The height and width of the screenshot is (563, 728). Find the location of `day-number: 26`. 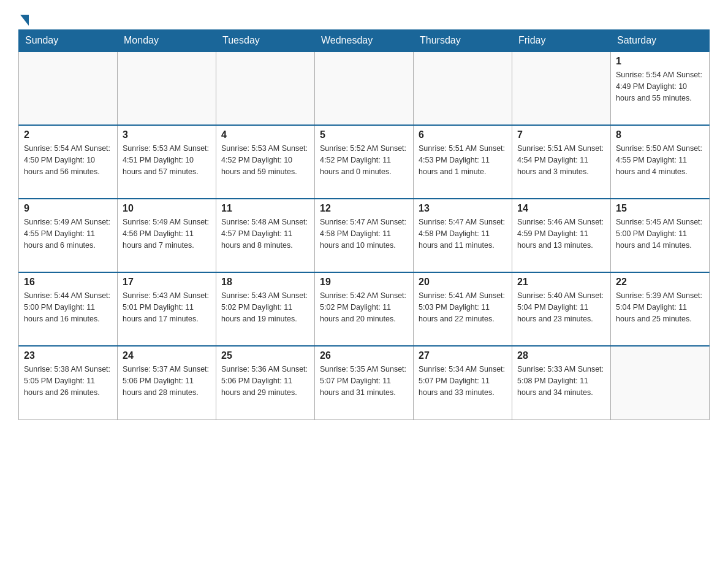

day-number: 26 is located at coordinates (364, 356).